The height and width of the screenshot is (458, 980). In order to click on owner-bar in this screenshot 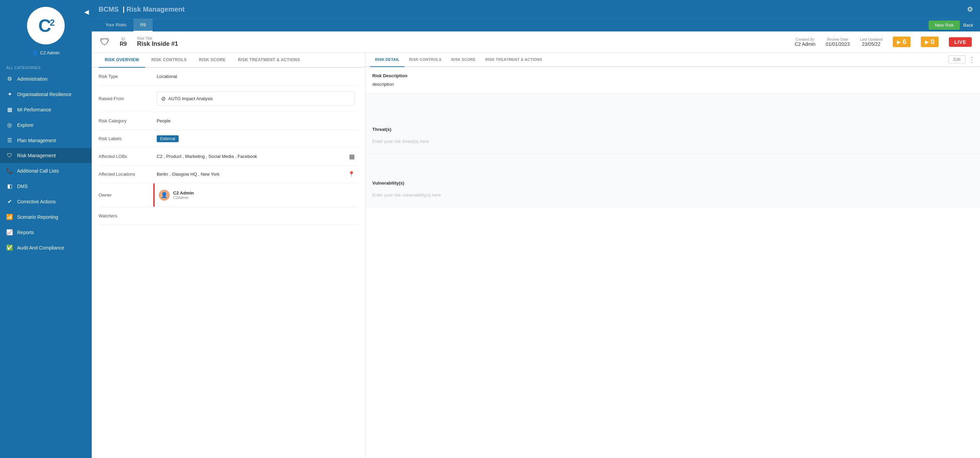, I will do `click(154, 195)`.